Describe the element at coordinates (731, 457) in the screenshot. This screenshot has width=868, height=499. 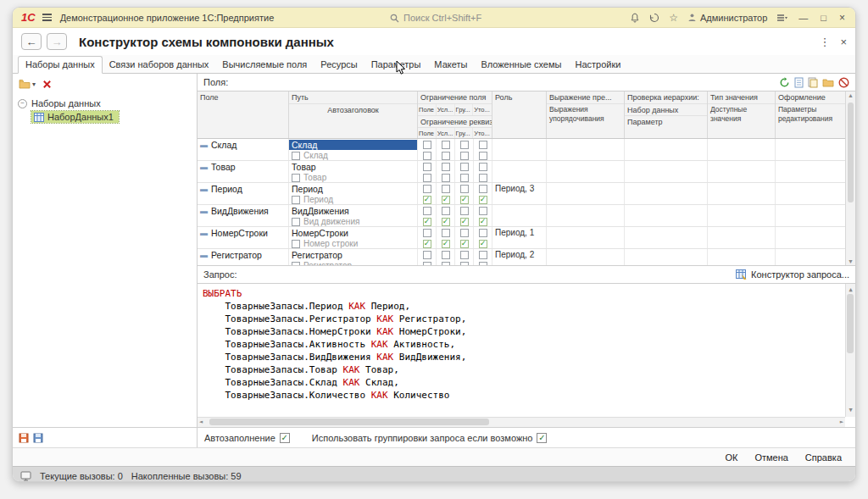
I see `ok-button: ОК` at that location.